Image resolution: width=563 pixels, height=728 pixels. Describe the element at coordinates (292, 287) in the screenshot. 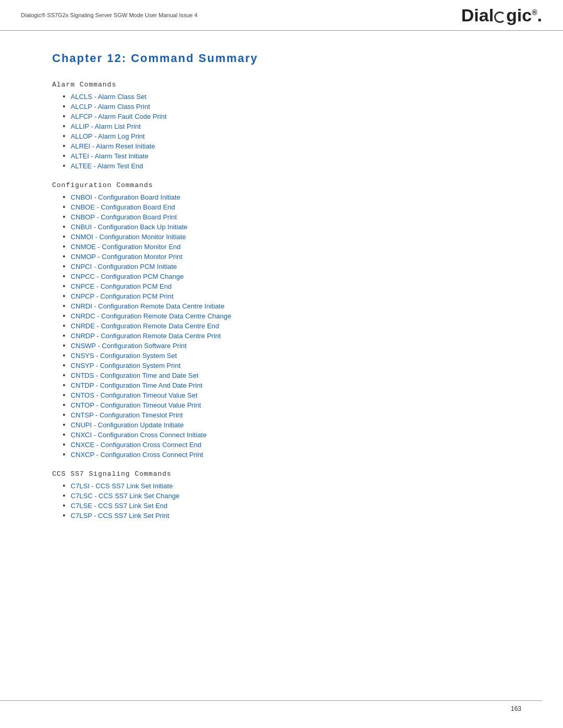

I see `list-item: •CNPCE - Configuration PCM End` at that location.